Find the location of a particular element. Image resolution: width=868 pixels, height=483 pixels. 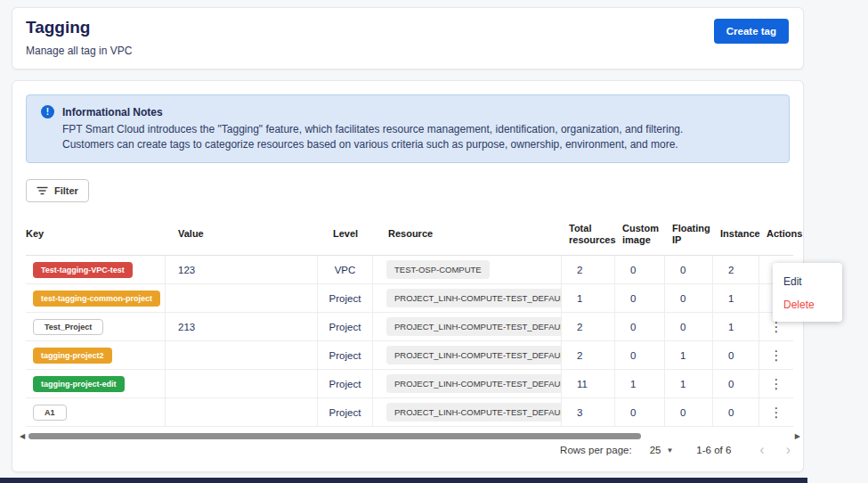

page-title: Tagging is located at coordinates (58, 28).